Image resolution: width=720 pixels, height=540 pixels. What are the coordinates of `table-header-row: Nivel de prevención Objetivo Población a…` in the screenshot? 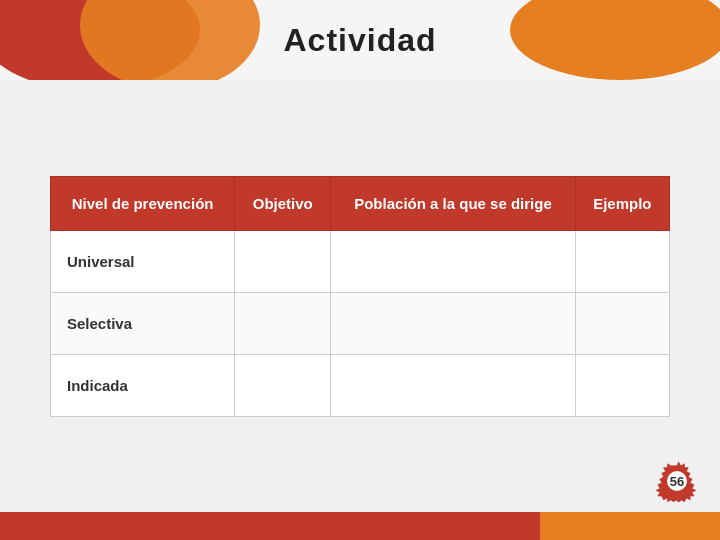 It's located at (360, 203).